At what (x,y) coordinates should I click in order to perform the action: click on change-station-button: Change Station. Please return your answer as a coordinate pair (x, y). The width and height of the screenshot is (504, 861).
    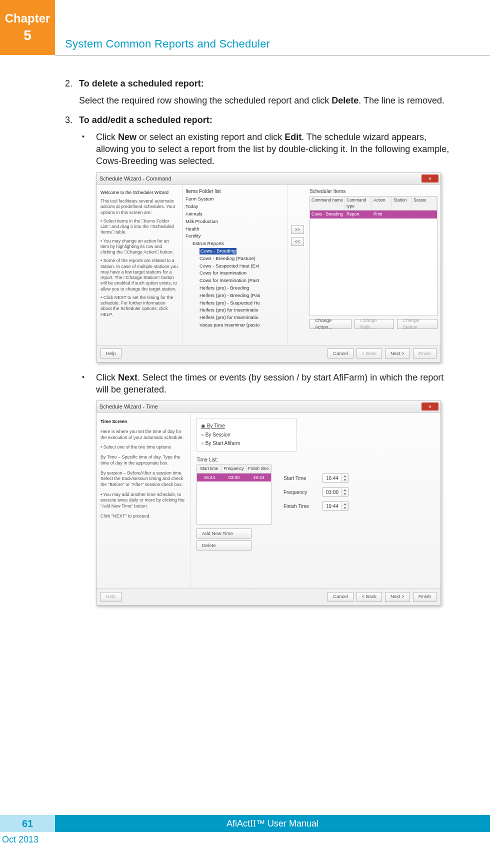
    Looking at the image, I should click on (417, 324).